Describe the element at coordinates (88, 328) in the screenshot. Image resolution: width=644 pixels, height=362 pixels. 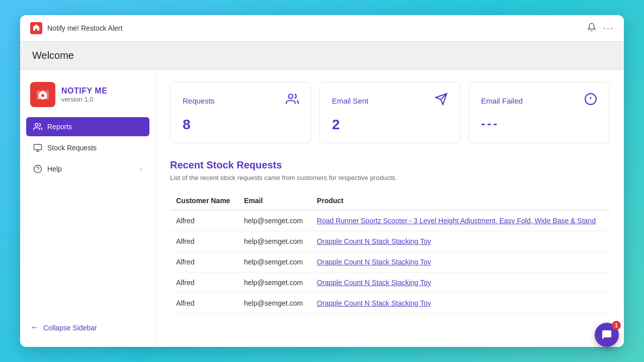
I see `sidebar-footer: ← Collapse Sidebar` at that location.